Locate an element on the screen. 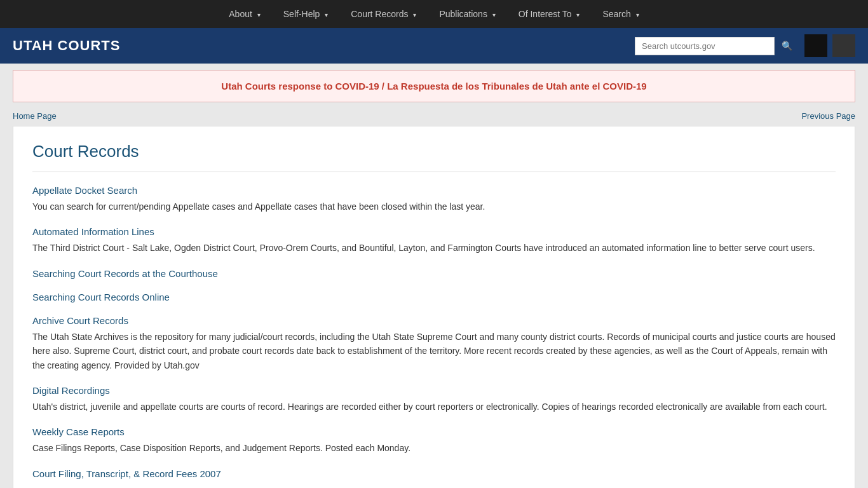 The width and height of the screenshot is (868, 488). page-title: Court Records is located at coordinates (434, 151).